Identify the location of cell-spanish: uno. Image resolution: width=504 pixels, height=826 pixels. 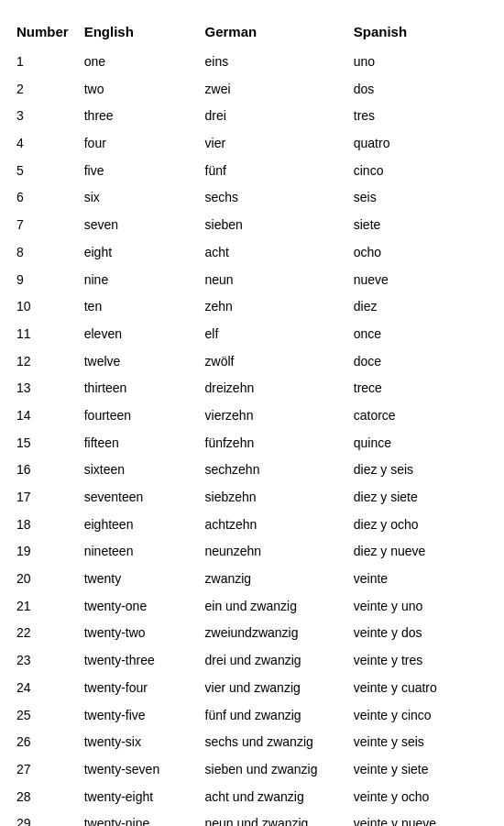
(421, 62).